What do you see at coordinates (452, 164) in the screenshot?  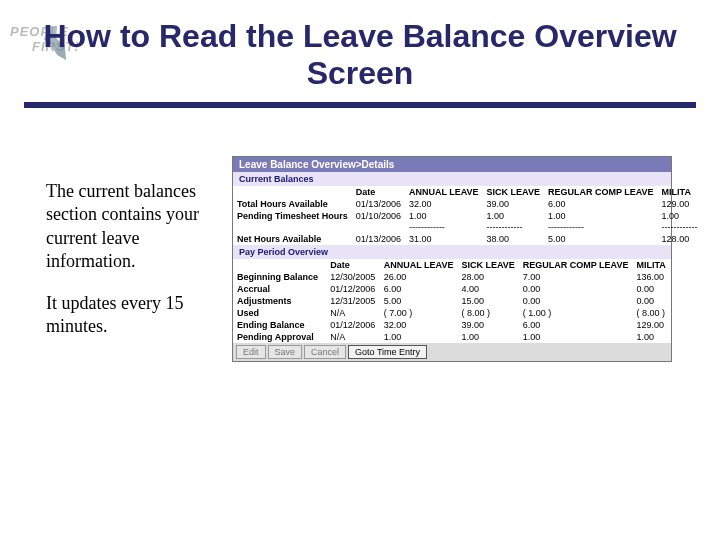 I see `window-titlebar: Leave Balance Overview>Details` at bounding box center [452, 164].